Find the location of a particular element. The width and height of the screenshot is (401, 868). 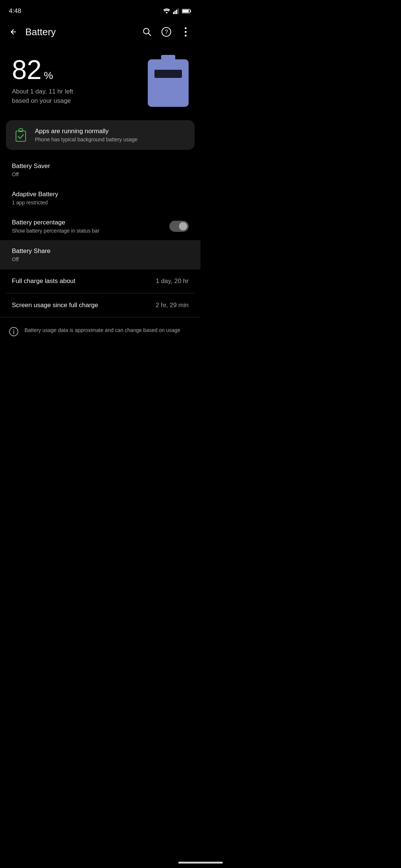

search-button is located at coordinates (147, 32).